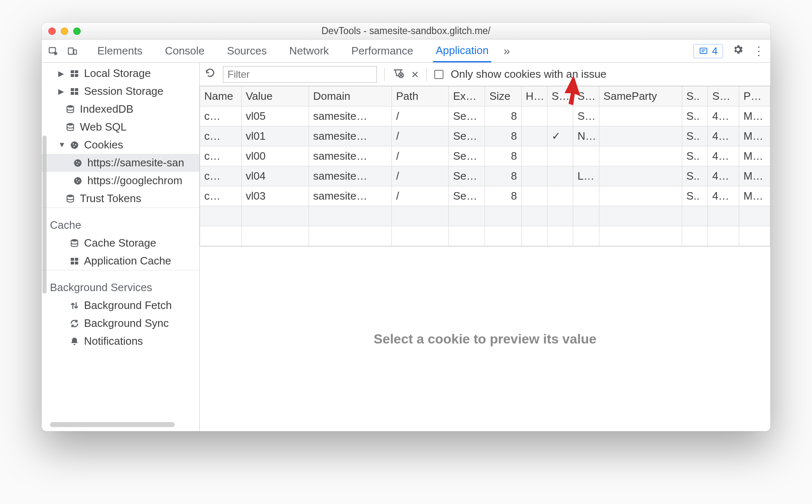 The height and width of the screenshot is (504, 812). What do you see at coordinates (586, 136) in the screenshot?
I see `cell-s2: N…` at bounding box center [586, 136].